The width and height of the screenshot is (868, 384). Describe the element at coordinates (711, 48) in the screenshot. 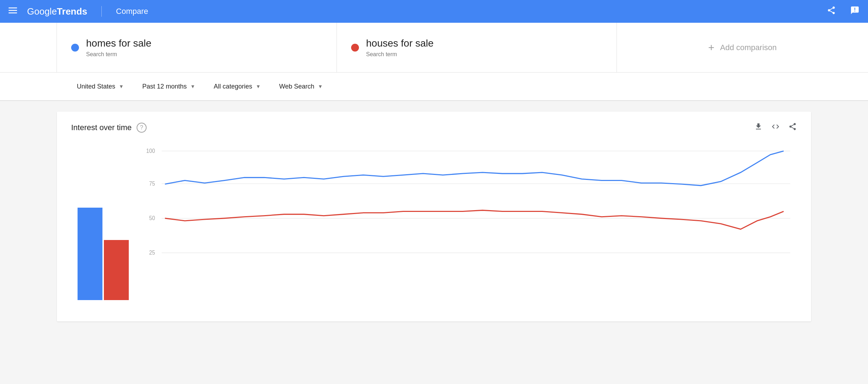

I see `add-icon: +` at that location.